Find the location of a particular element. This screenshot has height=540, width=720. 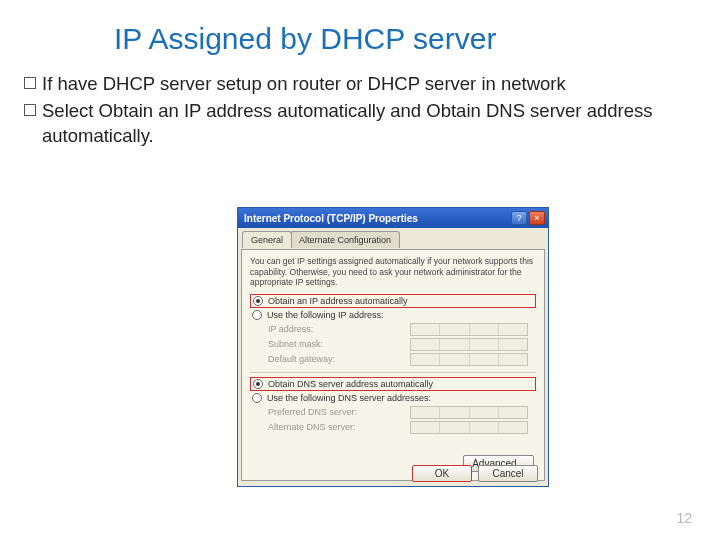

radio-use-following-dns: Use the following DNS server addresses: is located at coordinates (393, 398).